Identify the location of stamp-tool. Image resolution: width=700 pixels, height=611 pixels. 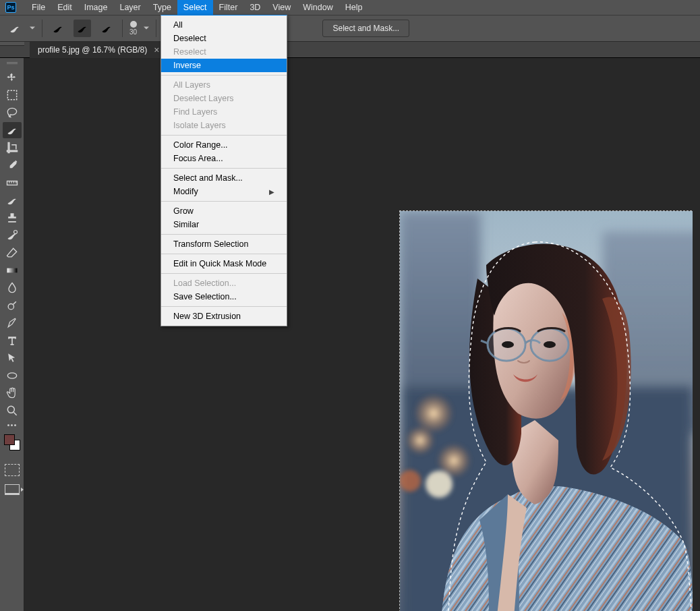
(12, 218).